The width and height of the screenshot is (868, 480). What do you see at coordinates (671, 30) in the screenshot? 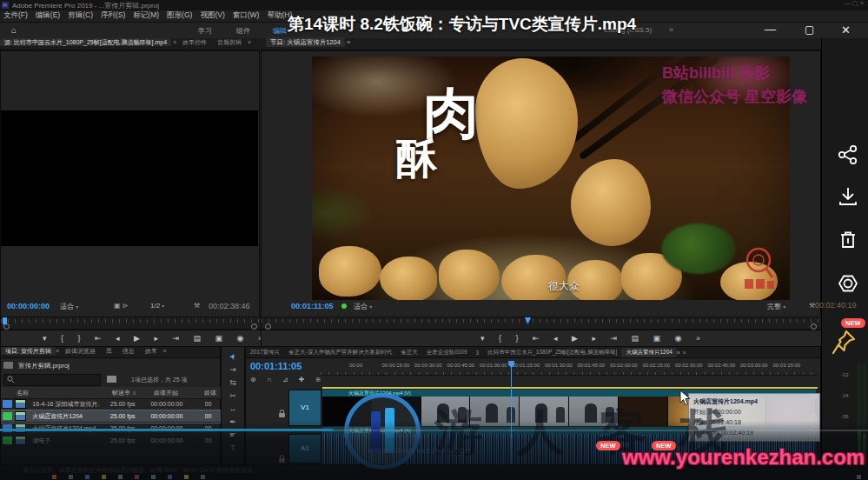
I see `workspace-overflow-icon: »` at bounding box center [671, 30].